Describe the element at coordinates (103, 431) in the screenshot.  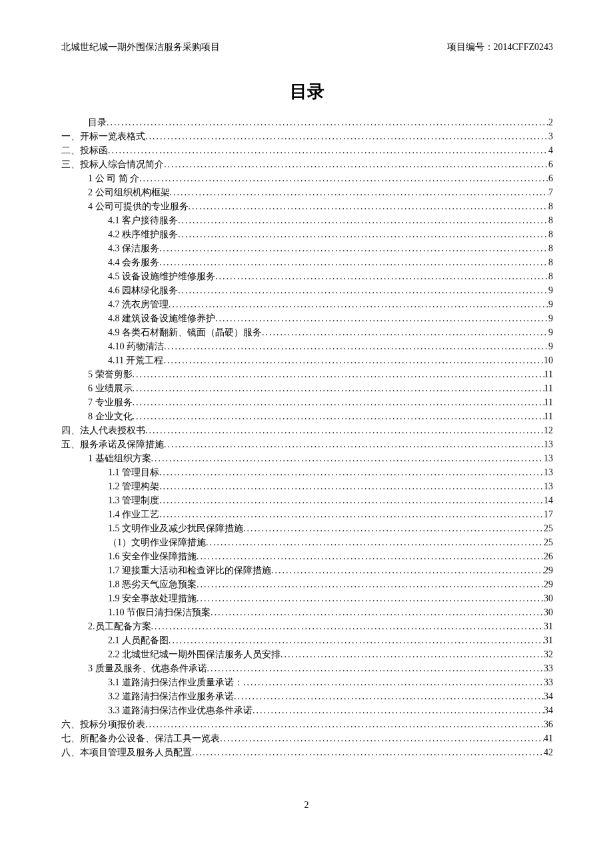
I see `toc-entry-label: 四、法人代表授权书` at that location.